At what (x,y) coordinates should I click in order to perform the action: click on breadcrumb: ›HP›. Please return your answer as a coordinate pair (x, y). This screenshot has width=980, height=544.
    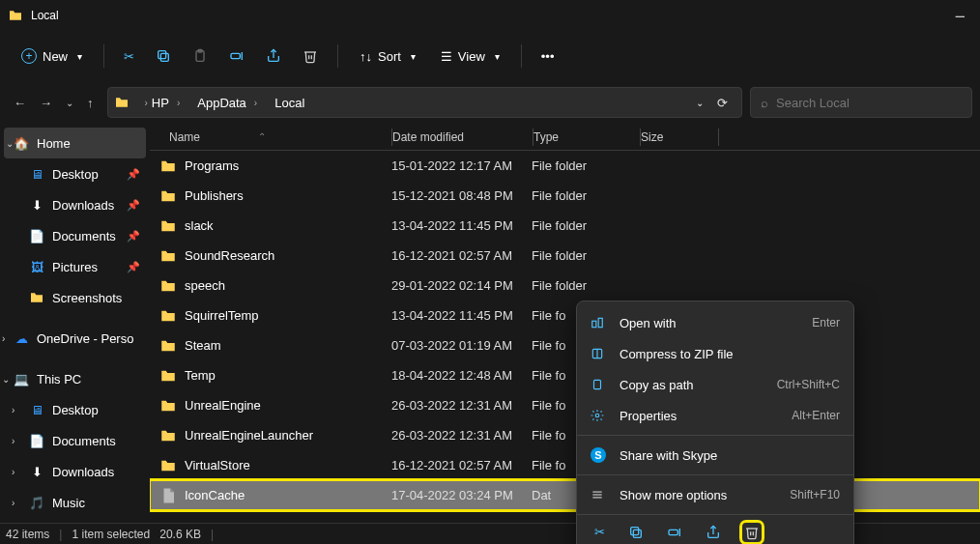
    Looking at the image, I should click on (160, 102).